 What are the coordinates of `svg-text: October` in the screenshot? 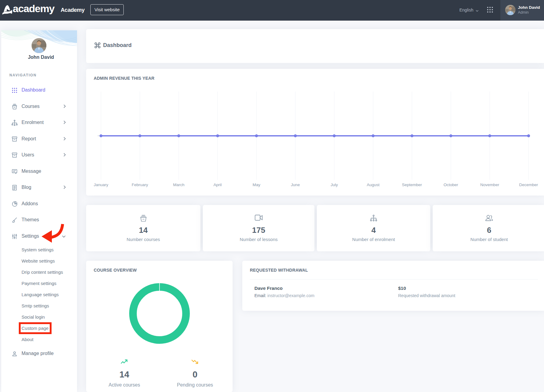 It's located at (451, 185).